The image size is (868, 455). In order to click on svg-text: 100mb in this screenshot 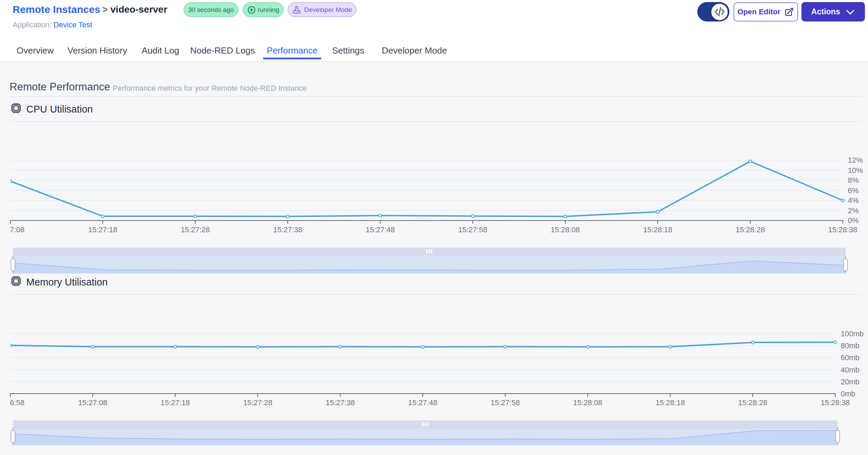, I will do `click(852, 334)`.